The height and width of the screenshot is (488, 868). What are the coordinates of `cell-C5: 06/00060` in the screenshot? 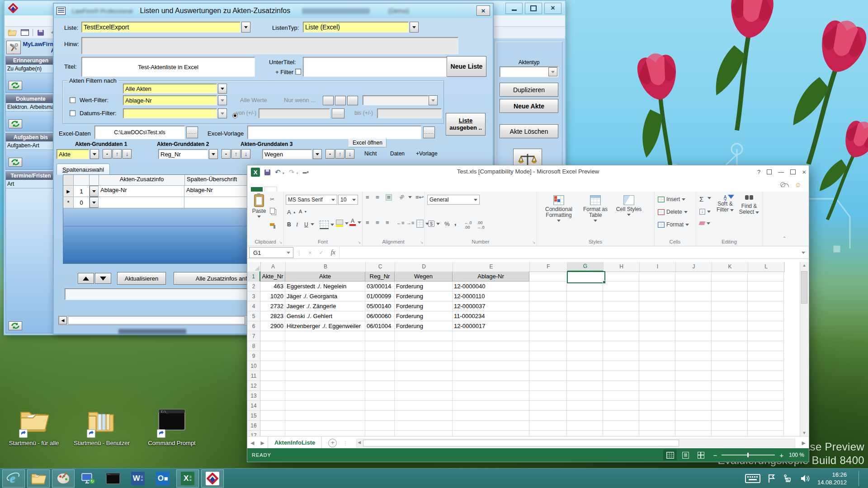 It's located at (380, 316).